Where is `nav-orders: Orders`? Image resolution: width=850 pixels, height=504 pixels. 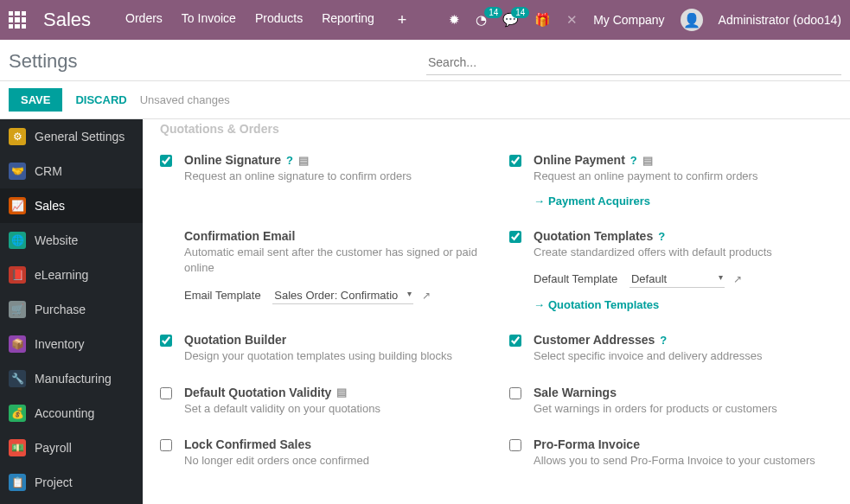
nav-orders: Orders is located at coordinates (144, 21).